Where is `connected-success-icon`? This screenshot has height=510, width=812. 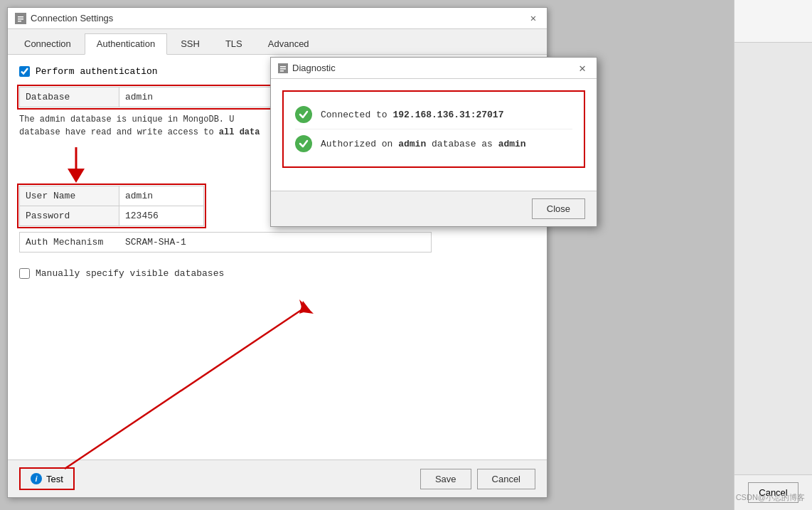 connected-success-icon is located at coordinates (304, 115).